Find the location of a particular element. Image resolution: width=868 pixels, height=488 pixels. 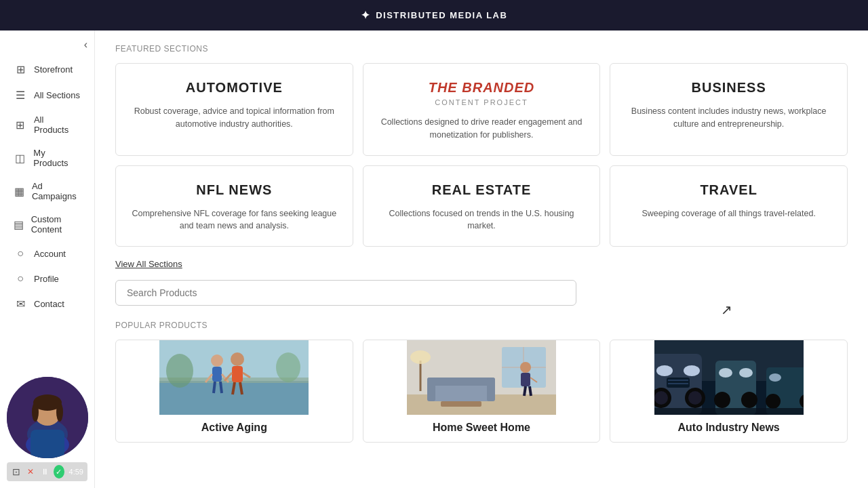

check-button: ✓ is located at coordinates (59, 472).